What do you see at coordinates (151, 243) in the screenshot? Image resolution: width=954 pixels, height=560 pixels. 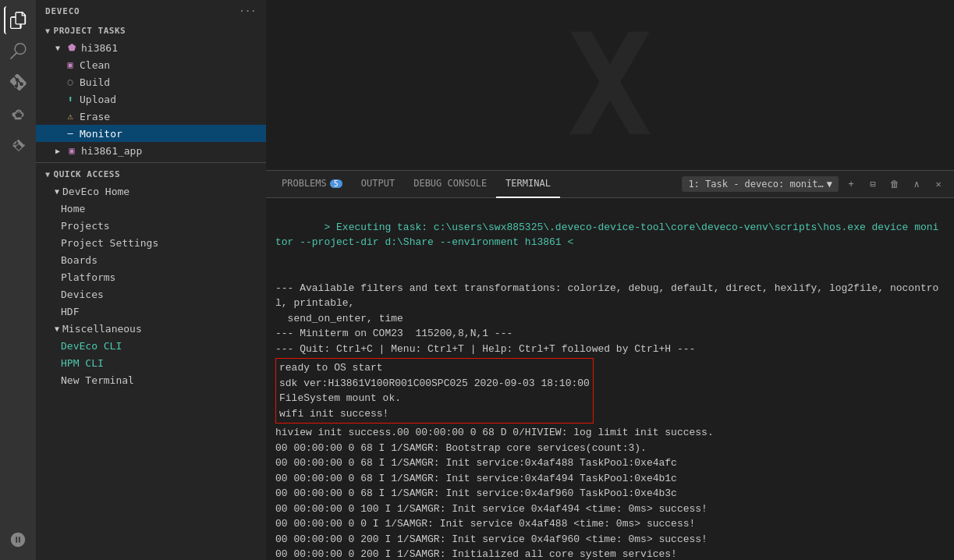 I see `qa-project-settings: Project Settings` at bounding box center [151, 243].